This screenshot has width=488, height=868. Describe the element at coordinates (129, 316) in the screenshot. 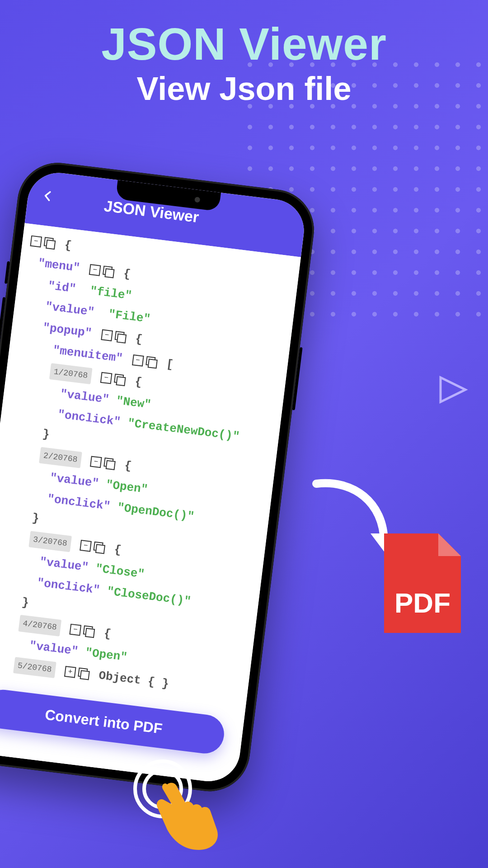

I see `json-value: "File"` at that location.